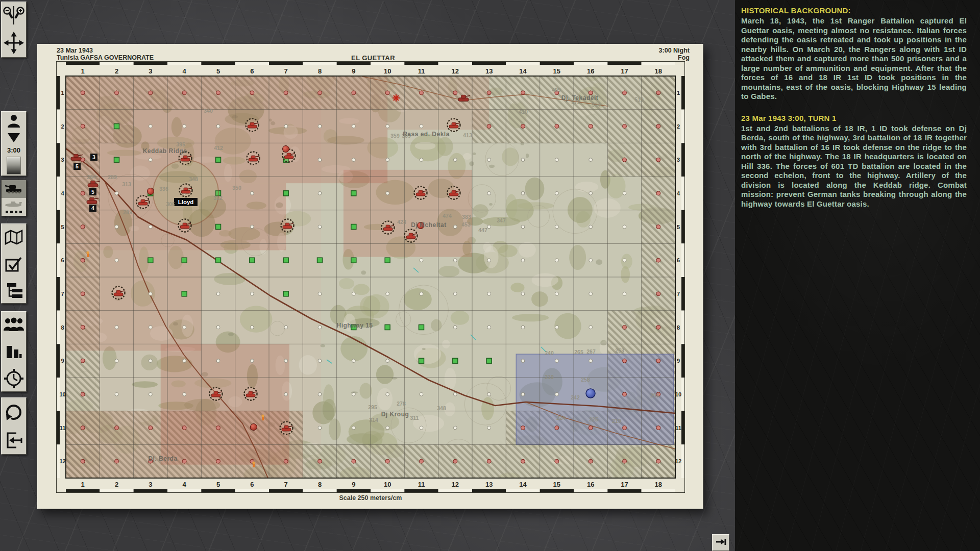 The width and height of the screenshot is (980, 551). I want to click on tank-icon, so click(14, 189).